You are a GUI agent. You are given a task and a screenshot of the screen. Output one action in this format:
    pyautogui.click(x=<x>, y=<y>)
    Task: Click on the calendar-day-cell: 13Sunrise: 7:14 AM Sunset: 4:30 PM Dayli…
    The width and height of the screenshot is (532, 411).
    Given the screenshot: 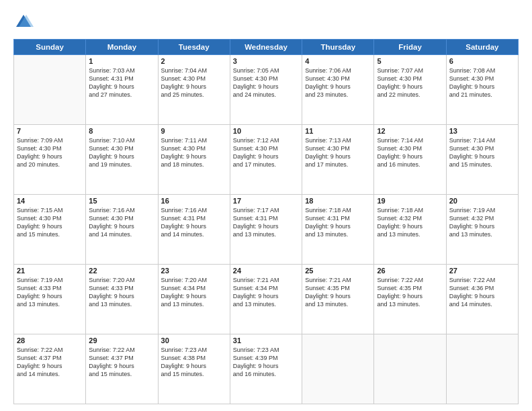 What is the action you would take?
    pyautogui.click(x=482, y=160)
    